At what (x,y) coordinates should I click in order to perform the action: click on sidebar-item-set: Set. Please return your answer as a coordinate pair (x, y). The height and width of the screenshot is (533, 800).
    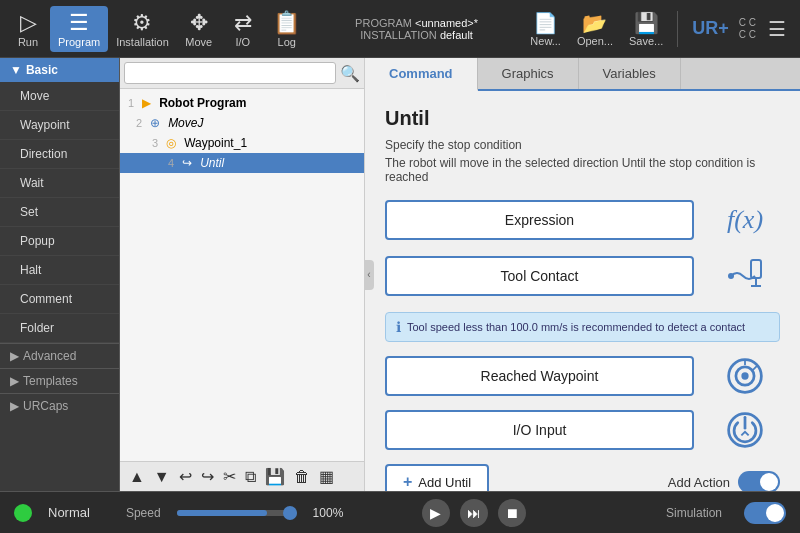
    Looking at the image, I should click on (60, 212).